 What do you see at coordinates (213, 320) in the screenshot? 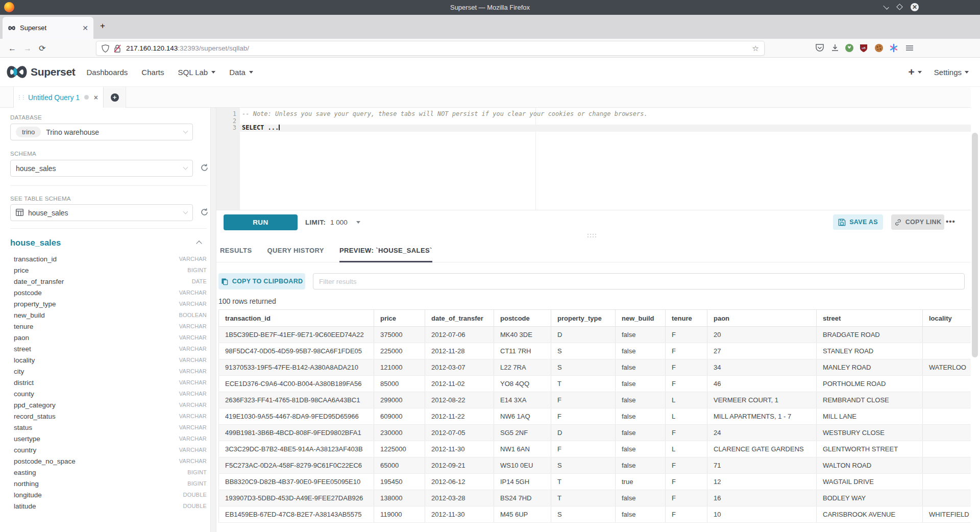
I see `sidebar-scrollbar` at bounding box center [213, 320].